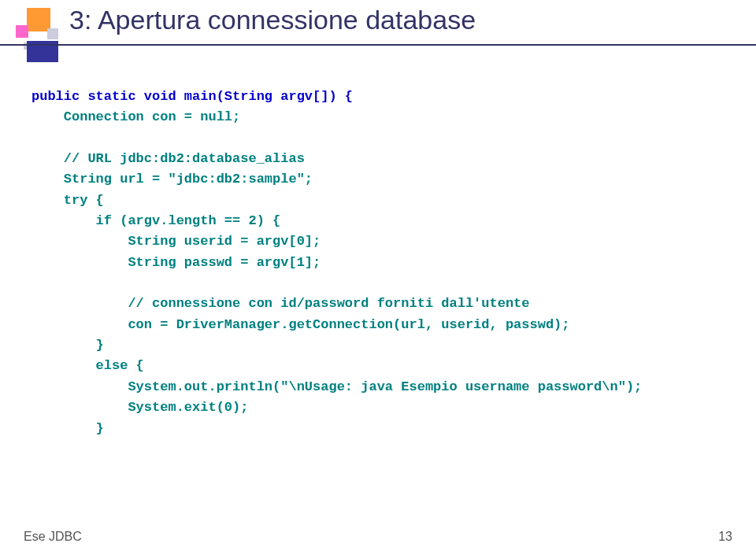  Describe the element at coordinates (272, 20) in the screenshot. I see `slide-title: 3: Apertura connessione database` at that location.